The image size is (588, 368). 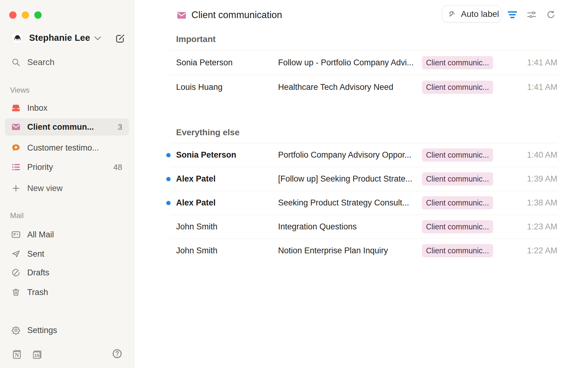 I want to click on envelope-icon, so click(x=16, y=127).